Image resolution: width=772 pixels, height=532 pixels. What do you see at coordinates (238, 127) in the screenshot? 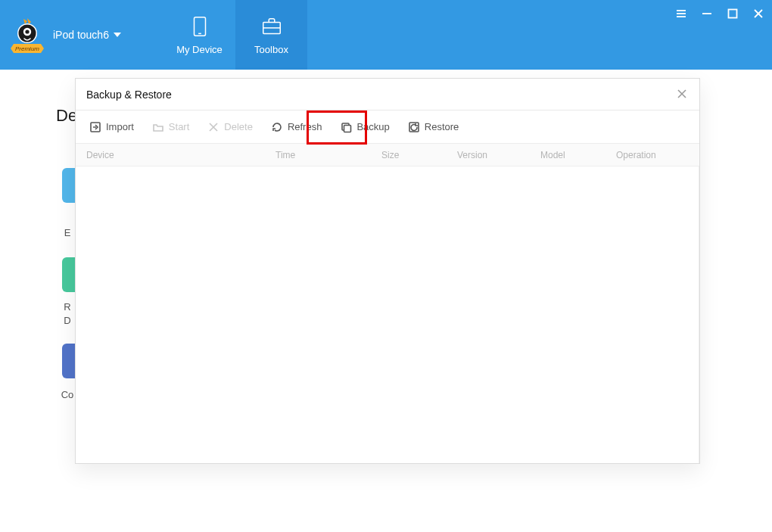
I see `button-label: Delete` at bounding box center [238, 127].